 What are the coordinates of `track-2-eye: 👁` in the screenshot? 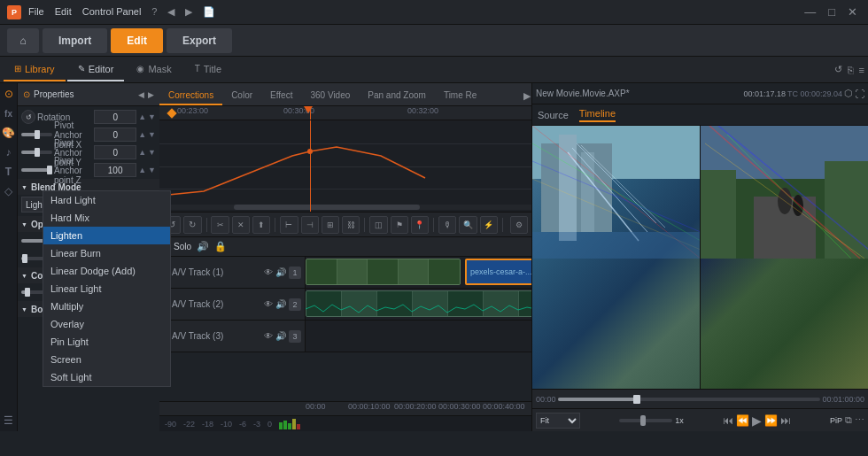 It's located at (268, 305).